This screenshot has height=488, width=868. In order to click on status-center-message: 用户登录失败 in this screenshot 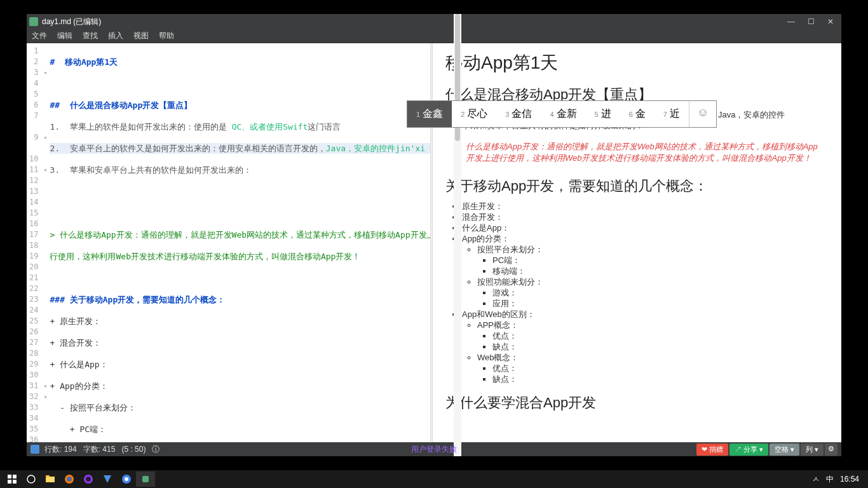, I will do `click(434, 450)`.